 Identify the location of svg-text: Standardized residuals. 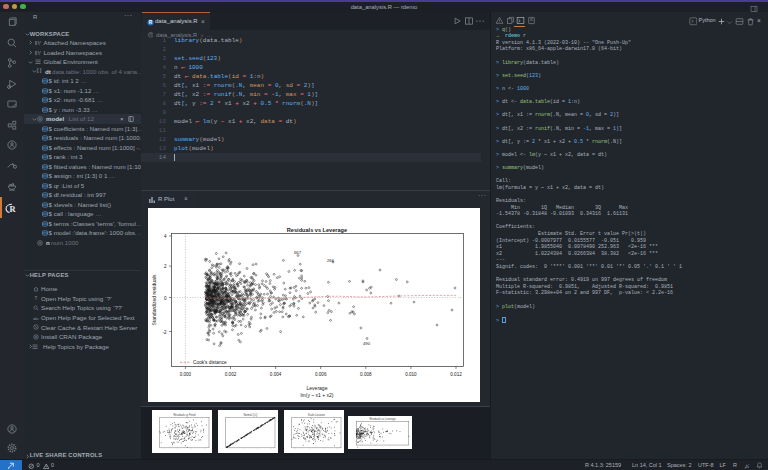
(154, 300).